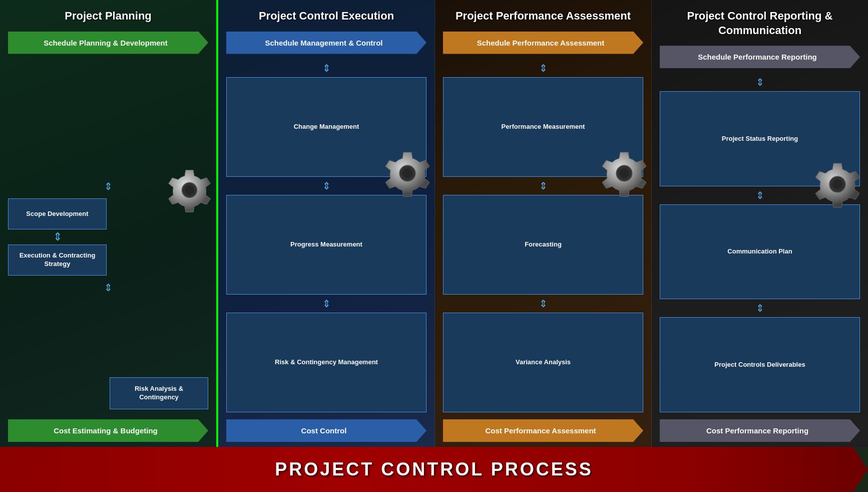  Describe the element at coordinates (541, 43) in the screenshot. I see `col3-top-arrow-label: Schedule Performance Assessment` at that location.